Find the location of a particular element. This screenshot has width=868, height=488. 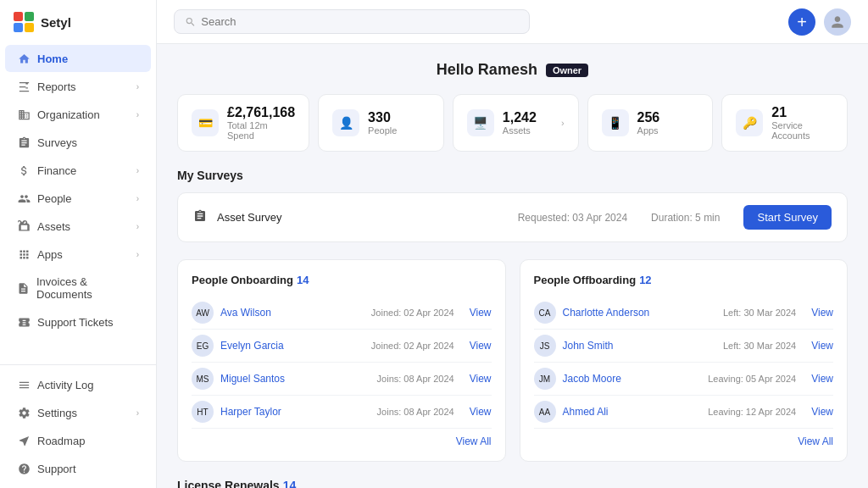

sidebar-item-home: Home is located at coordinates (78, 58).